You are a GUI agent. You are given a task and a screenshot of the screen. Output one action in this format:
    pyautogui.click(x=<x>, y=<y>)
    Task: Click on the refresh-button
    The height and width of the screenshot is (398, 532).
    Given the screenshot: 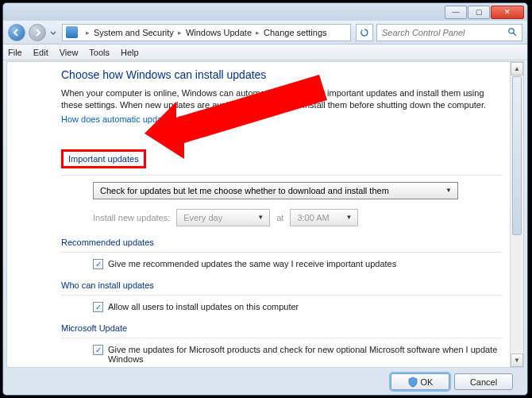 What is the action you would take?
    pyautogui.click(x=364, y=33)
    